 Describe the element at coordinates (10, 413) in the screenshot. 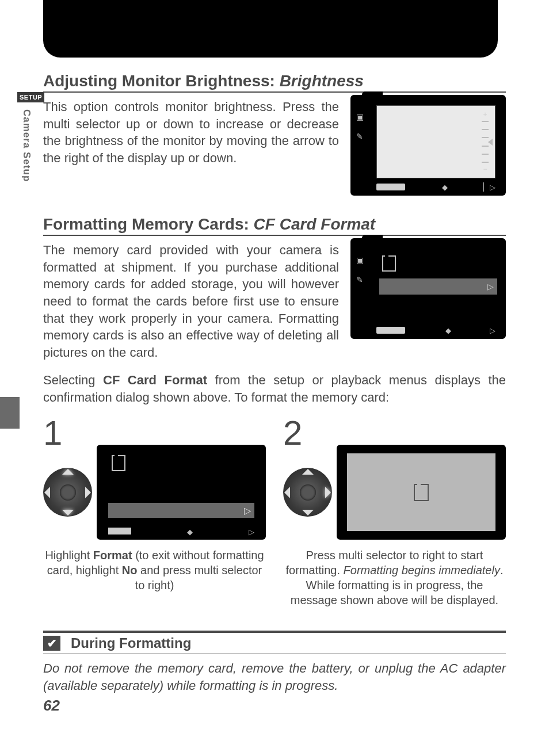

I see `thumb-tab` at that location.